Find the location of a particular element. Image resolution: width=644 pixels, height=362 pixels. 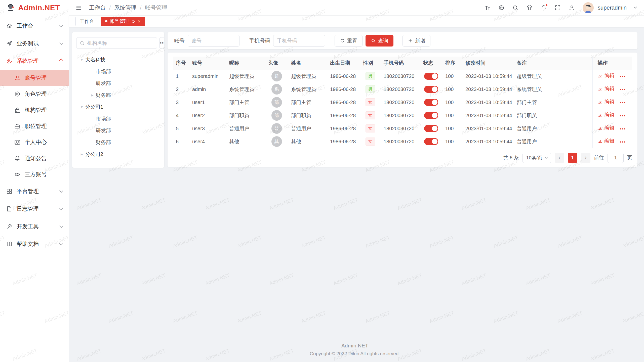

sidebar-item-label: 日志管理 is located at coordinates (38, 209).